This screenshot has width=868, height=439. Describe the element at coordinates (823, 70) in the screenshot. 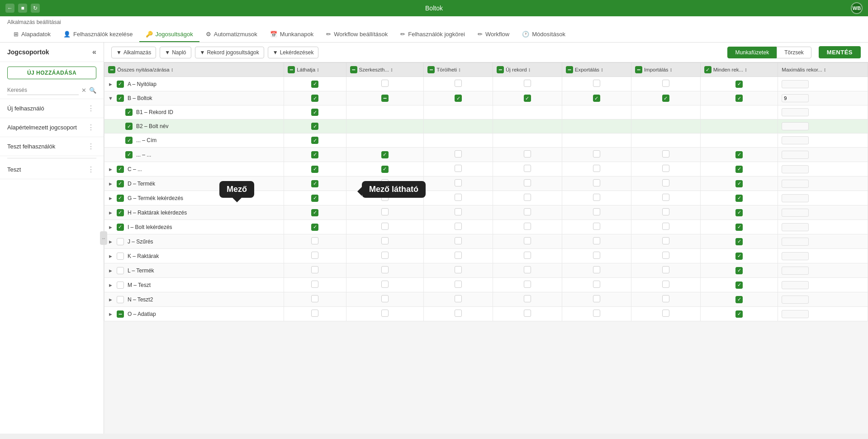

I see `col-max-rekord: Maximális rekor... ↕` at that location.